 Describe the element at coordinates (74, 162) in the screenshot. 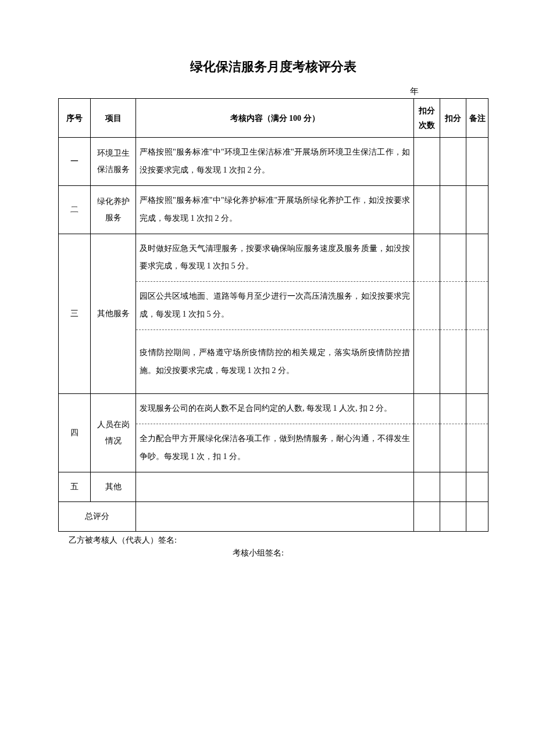

I see `cell-seq: 一` at that location.